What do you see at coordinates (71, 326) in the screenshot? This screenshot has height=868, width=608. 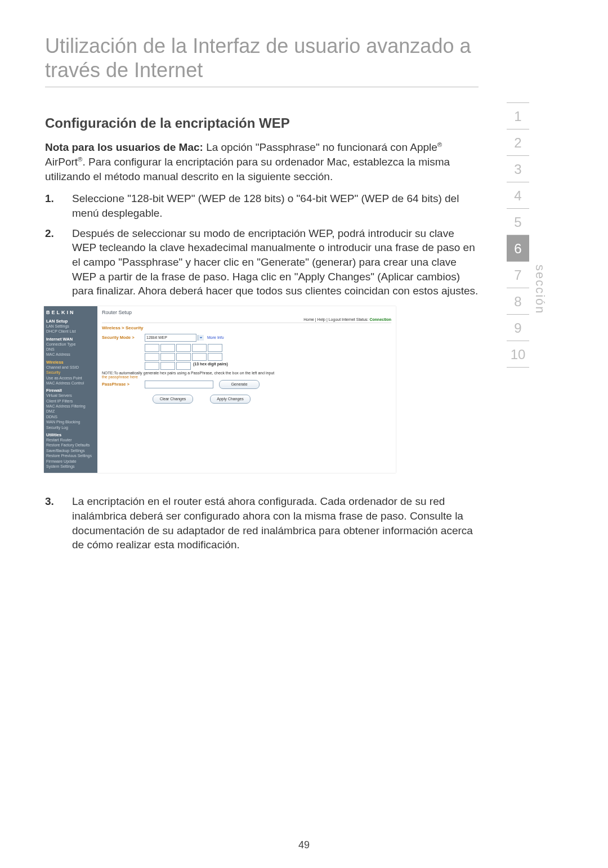 I see `sidebar-item: LAN Settings` at bounding box center [71, 326].